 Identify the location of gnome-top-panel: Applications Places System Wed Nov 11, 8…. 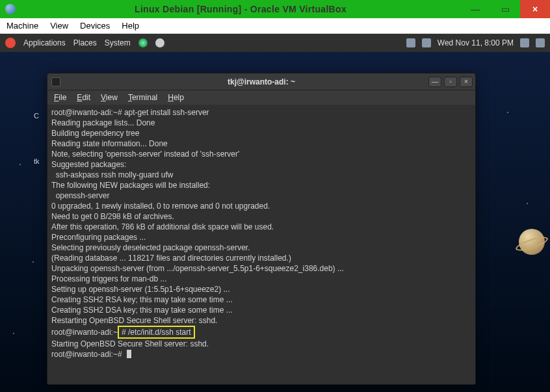
(275, 43).